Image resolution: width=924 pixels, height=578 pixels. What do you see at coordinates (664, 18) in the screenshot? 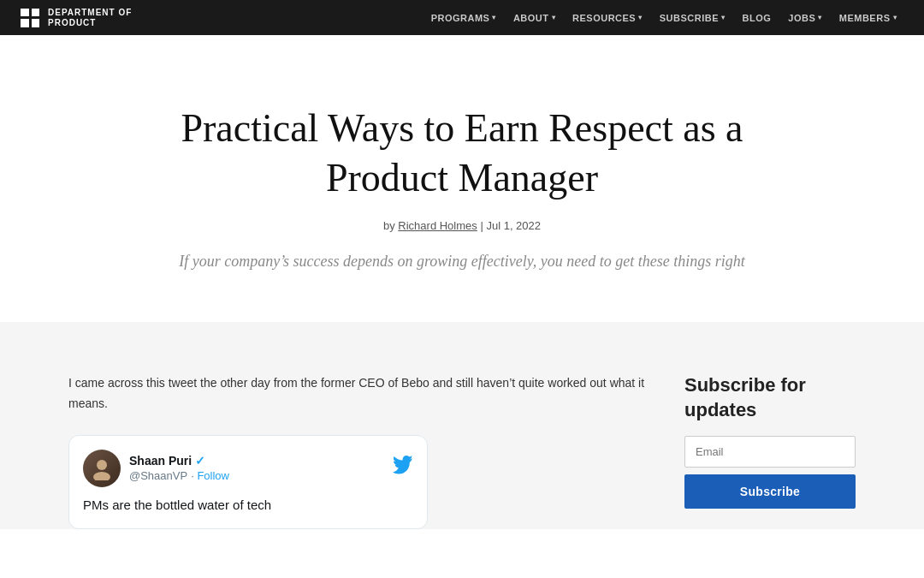
I see `nav-menu: PROGRAMS ▾ ABOUT ▾ RESOURCES ▾ SUBSCRIBE…` at bounding box center [664, 18].